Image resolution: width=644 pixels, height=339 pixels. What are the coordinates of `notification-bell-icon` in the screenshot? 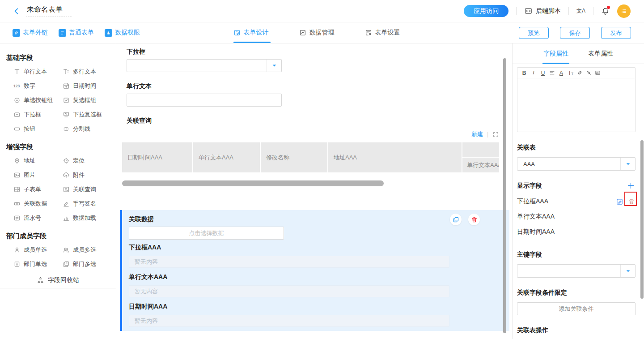 It's located at (606, 11).